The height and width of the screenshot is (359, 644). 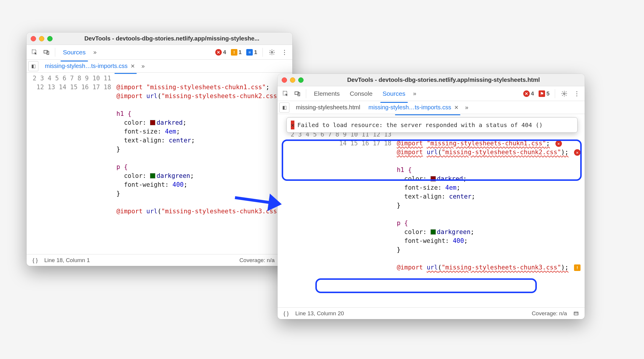 What do you see at coordinates (431, 313) in the screenshot?
I see `status-bar: { } Line 13, Column 20 Coverage: n/a` at bounding box center [431, 313].